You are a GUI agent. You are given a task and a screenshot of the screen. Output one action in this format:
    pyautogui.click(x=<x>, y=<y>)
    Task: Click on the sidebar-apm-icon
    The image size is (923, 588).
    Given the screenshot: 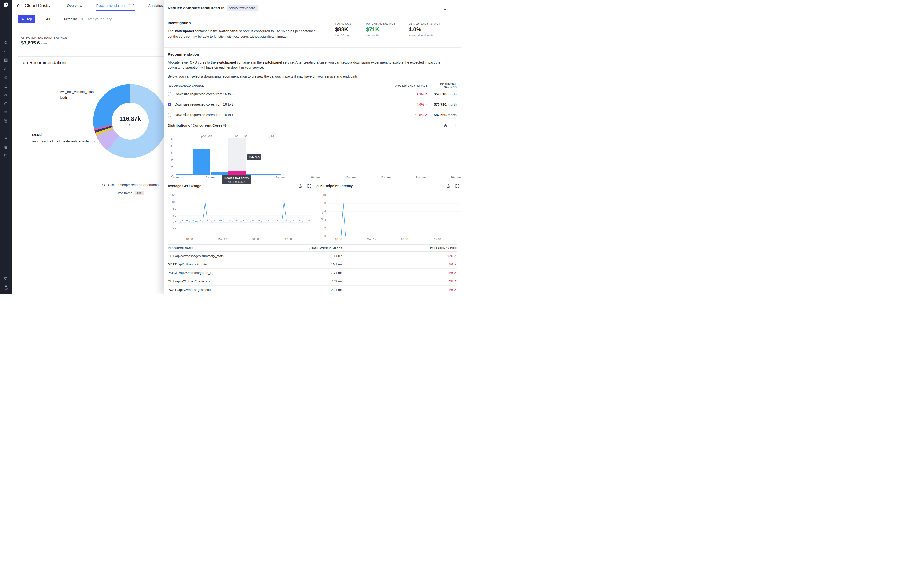 What is the action you would take?
    pyautogui.click(x=6, y=95)
    